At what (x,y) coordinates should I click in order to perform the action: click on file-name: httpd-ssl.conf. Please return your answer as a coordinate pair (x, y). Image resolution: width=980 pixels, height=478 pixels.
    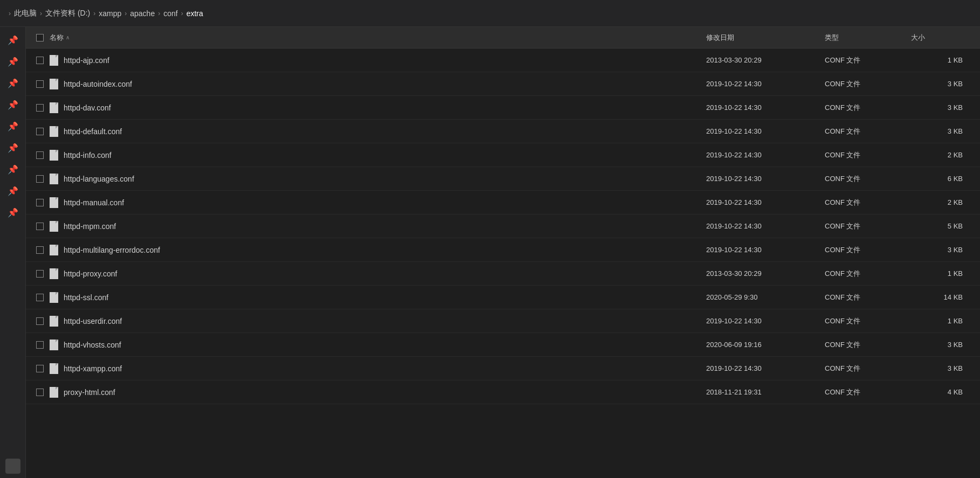
    Looking at the image, I should click on (86, 297).